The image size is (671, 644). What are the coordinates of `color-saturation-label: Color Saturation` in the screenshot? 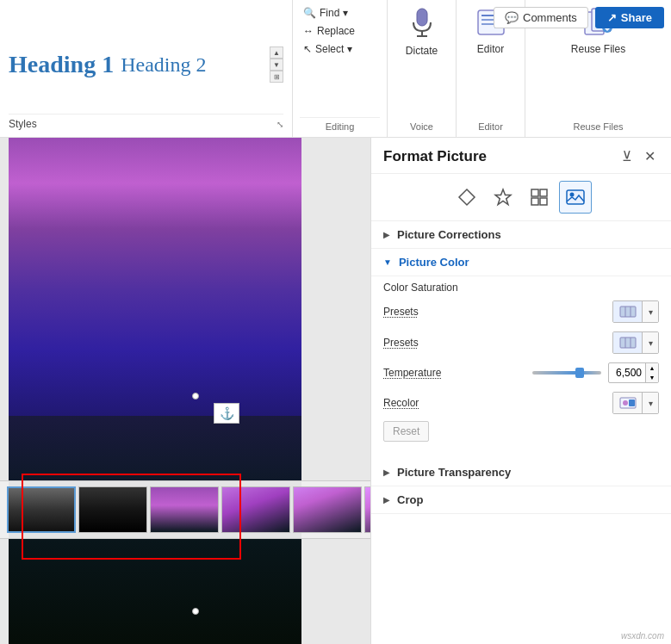 It's located at (521, 288).